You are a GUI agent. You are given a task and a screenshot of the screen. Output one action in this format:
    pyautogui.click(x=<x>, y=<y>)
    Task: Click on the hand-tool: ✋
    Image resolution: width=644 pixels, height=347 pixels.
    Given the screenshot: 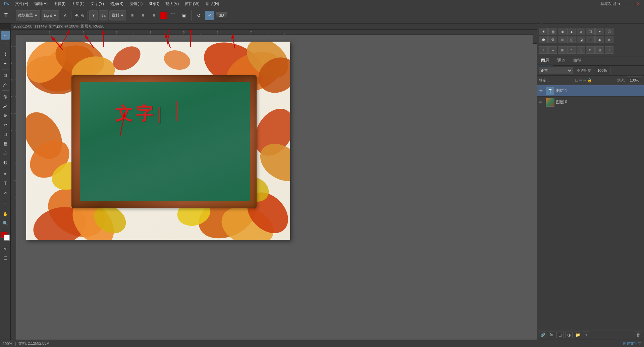 What is the action you would take?
    pyautogui.click(x=5, y=214)
    